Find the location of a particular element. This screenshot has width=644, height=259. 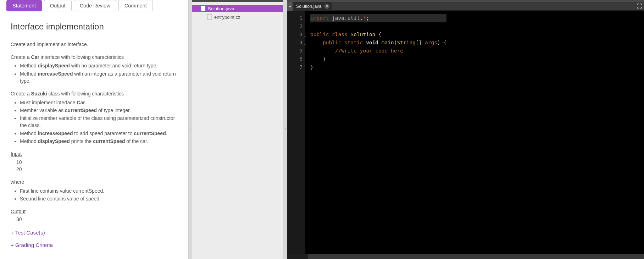

list-item: Method increaseSpeed to add speed parame… is located at coordinates (99, 133).